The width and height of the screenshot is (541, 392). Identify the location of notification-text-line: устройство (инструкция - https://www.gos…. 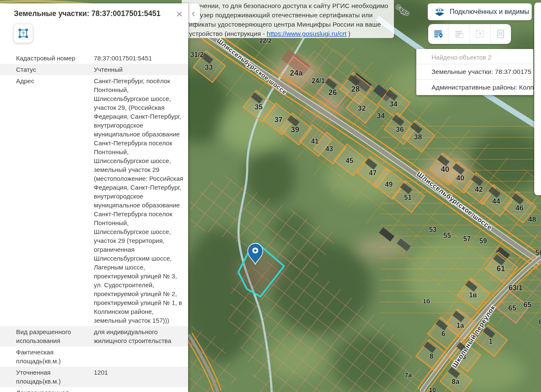
(290, 34).